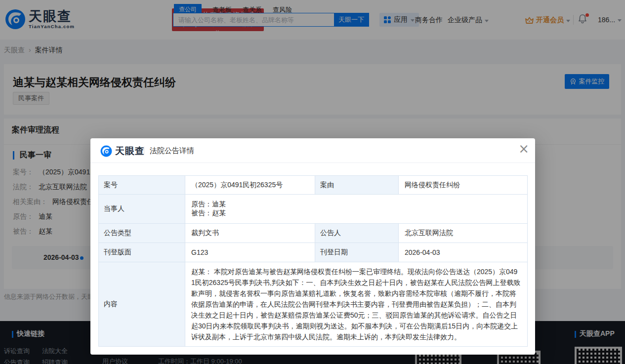  Describe the element at coordinates (356, 213) in the screenshot. I see `party-defendant: 被告：赵某` at that location.